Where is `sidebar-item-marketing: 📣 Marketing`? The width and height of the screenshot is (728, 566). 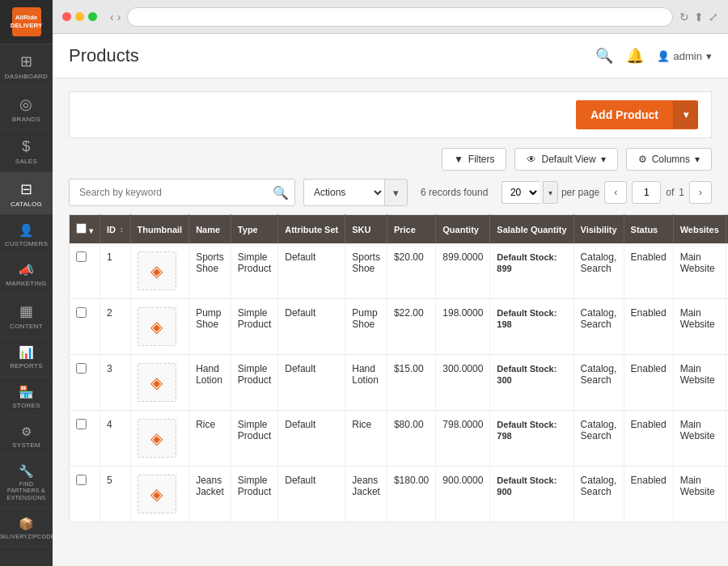
sidebar-item-marketing: 📣 Marketing is located at coordinates (26, 275).